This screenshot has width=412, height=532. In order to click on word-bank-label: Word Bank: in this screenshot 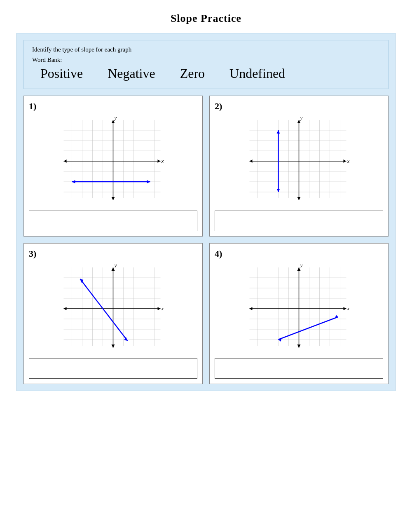, I will do `click(206, 60)`.